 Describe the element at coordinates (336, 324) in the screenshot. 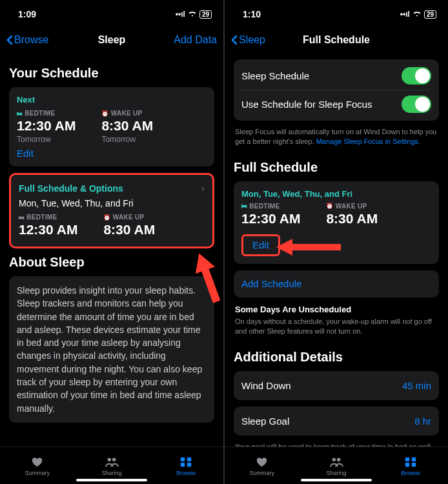

I see `unscheduled-help: Some Days Are Unscheduled On days withou…` at that location.